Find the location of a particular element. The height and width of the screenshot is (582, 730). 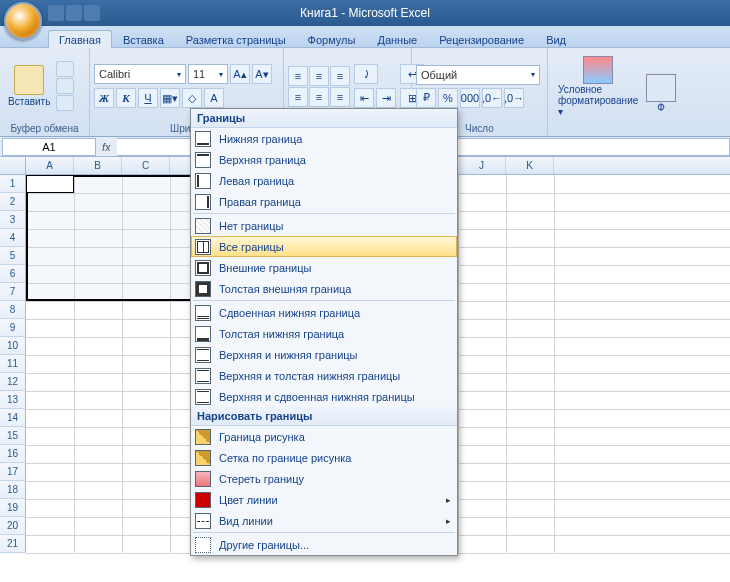

decrease-indent-icon: ⇤ is located at coordinates (364, 98).